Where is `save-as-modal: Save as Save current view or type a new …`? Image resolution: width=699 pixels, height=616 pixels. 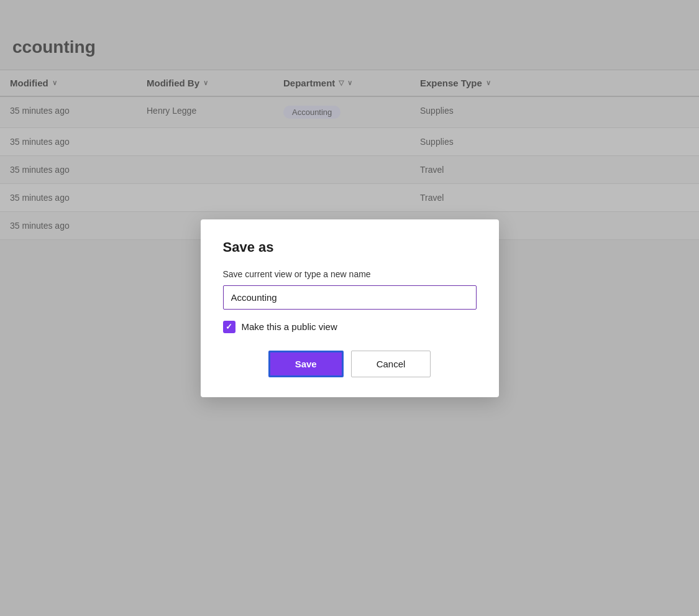
save-as-modal: Save as Save current view or type a new … is located at coordinates (350, 308).